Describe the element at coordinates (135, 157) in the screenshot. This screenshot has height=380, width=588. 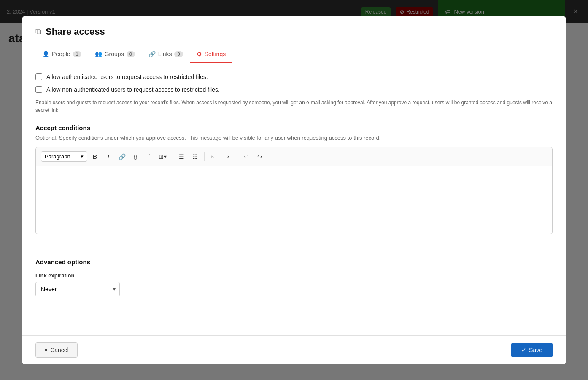
I see `code-button: {}` at that location.